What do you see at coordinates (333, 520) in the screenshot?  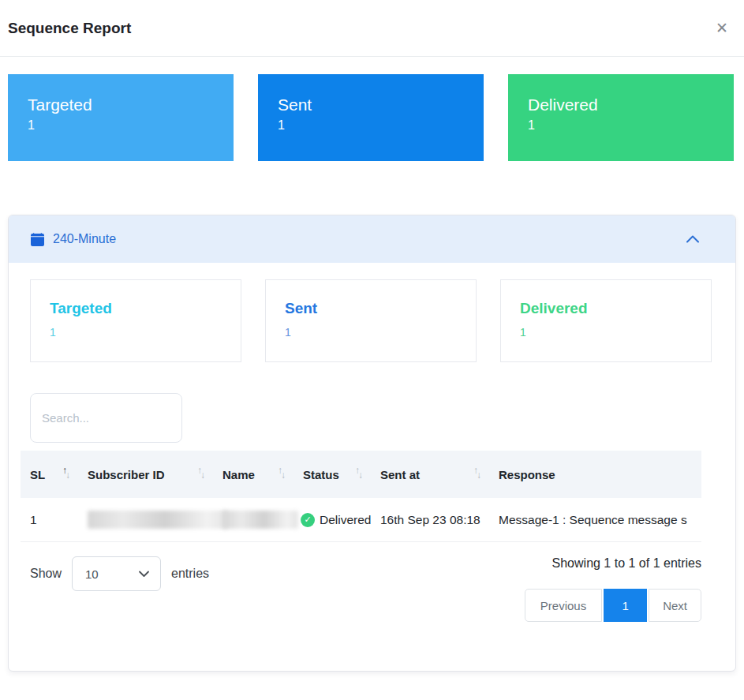 I see `status-badge: ✓ Delivered` at bounding box center [333, 520].